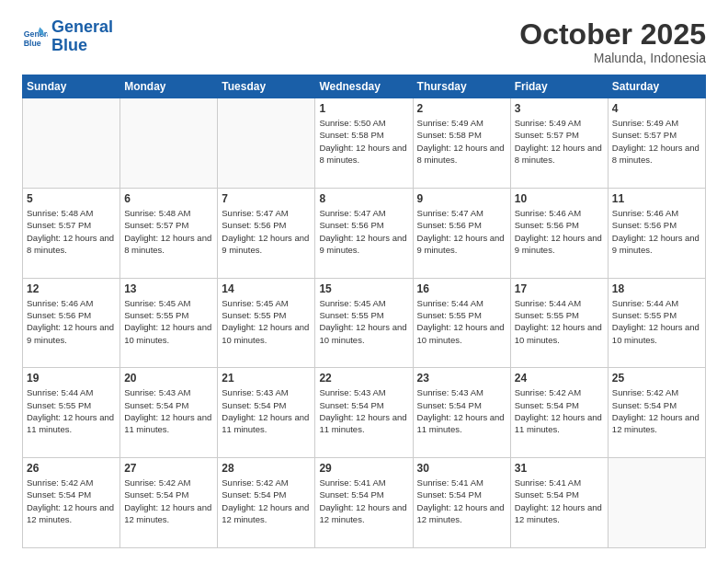 This screenshot has height=563, width=728. I want to click on day-number-25: 25, so click(656, 378).